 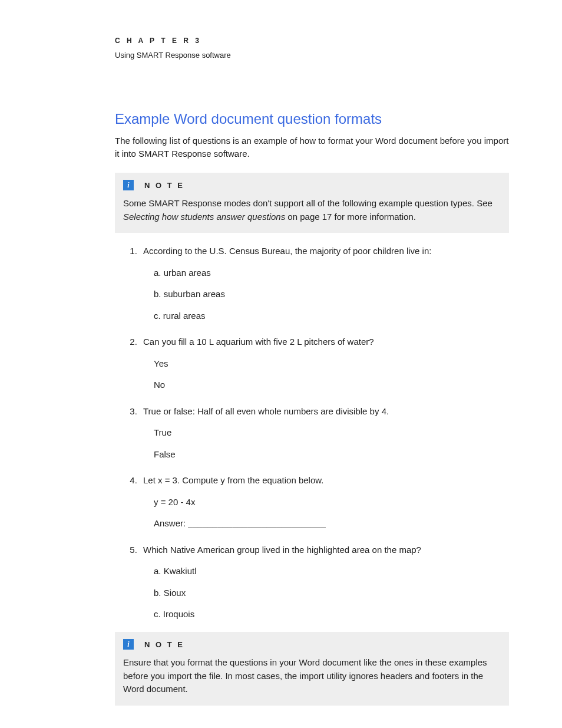 What do you see at coordinates (312, 203) in the screenshot?
I see `note-box-1: i N O T E Some SMART Response modes don'…` at bounding box center [312, 203].